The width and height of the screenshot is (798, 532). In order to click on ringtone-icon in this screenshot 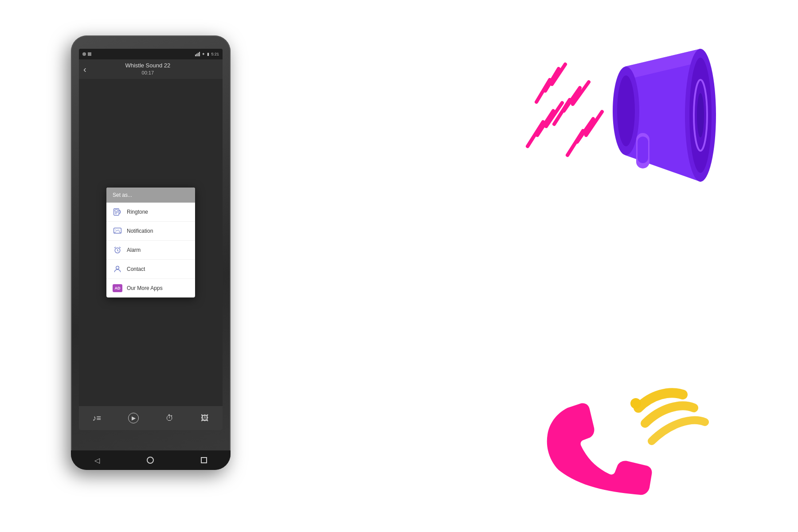, I will do `click(117, 212)`.